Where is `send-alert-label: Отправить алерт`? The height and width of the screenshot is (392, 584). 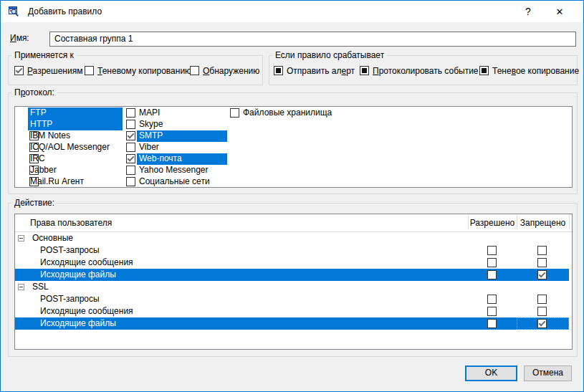
send-alert-label: Отправить алерт is located at coordinates (321, 71).